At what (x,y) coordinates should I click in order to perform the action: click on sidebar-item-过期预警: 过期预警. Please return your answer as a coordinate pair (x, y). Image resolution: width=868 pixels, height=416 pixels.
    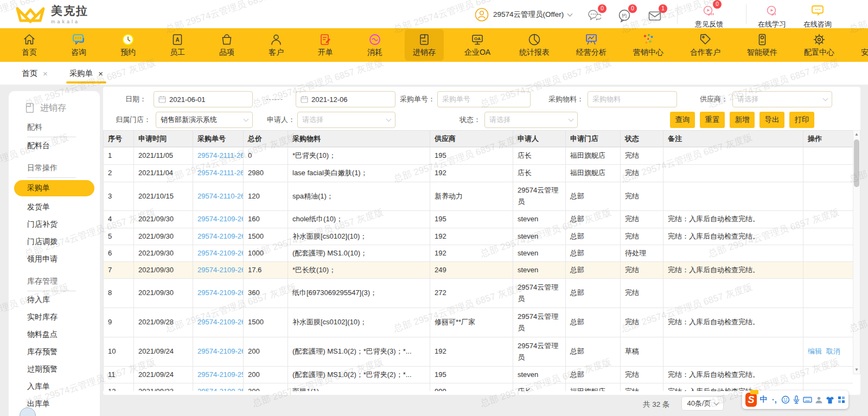
    Looking at the image, I should click on (63, 369).